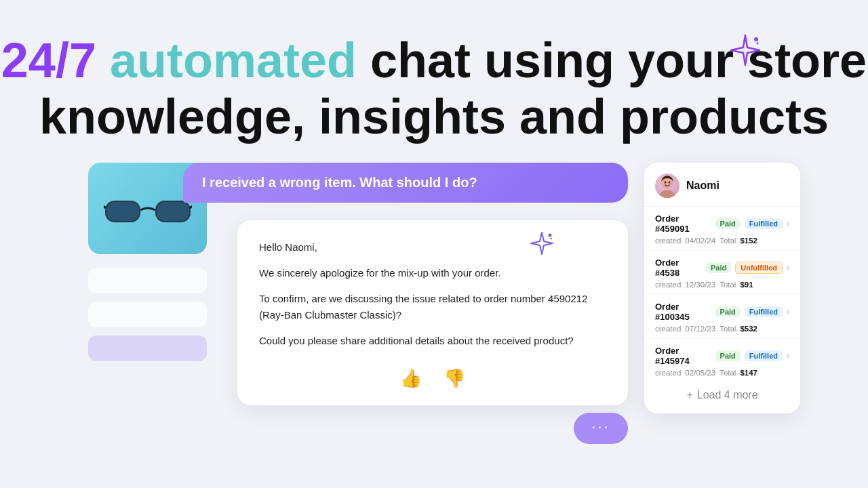  Describe the element at coordinates (700, 373) in the screenshot. I see `order-date: 02/05/23` at that location.